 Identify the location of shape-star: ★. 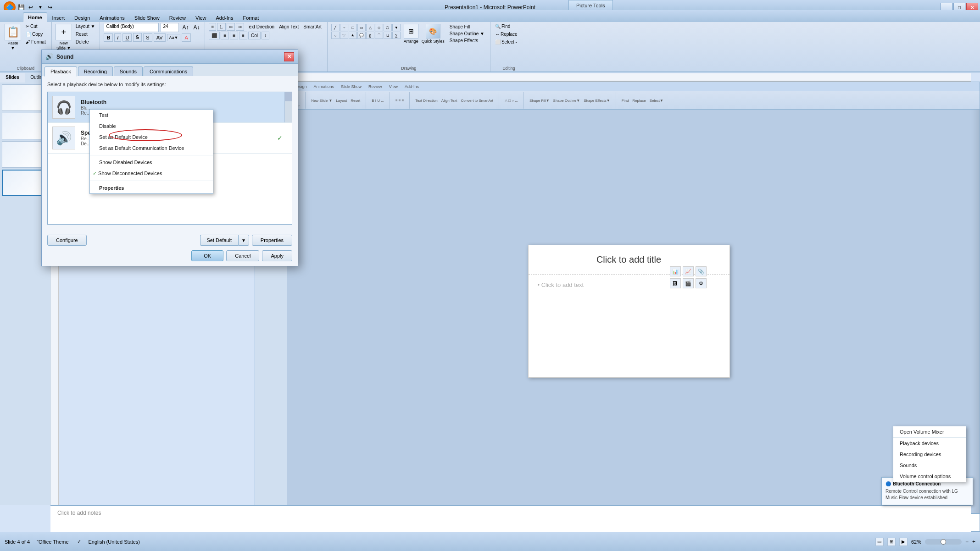
(353, 35).